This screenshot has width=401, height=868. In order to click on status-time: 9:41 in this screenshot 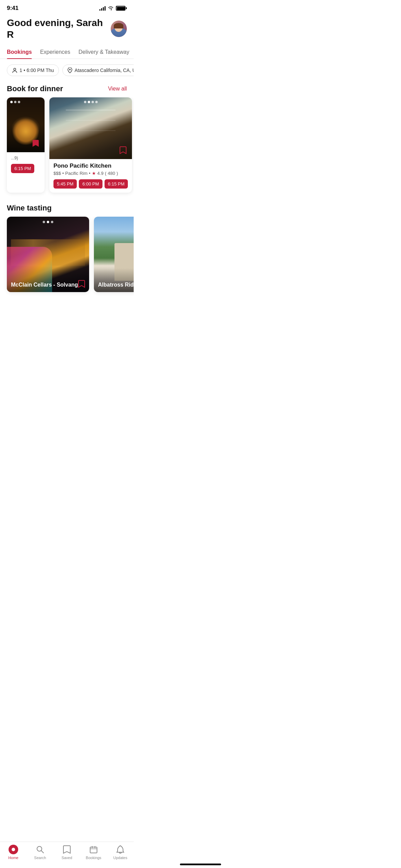, I will do `click(13, 8)`.